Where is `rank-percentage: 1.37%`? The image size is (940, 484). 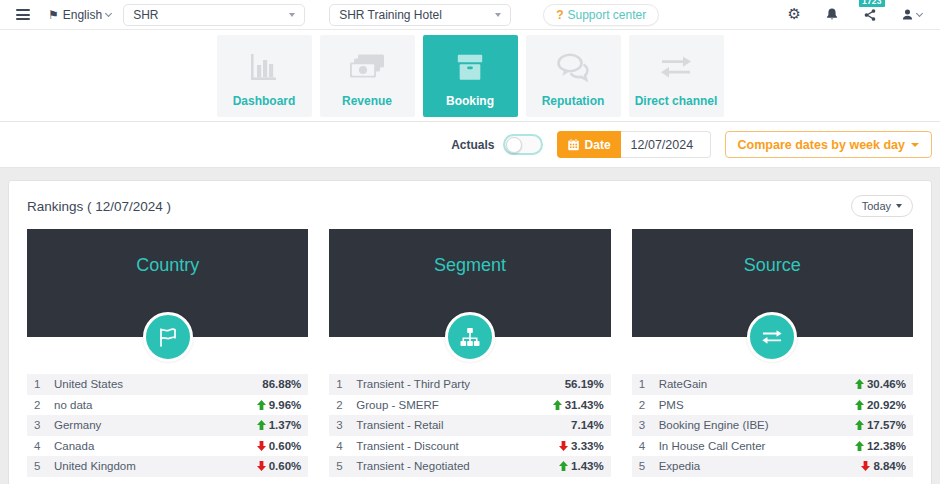 rank-percentage: 1.37% is located at coordinates (286, 425).